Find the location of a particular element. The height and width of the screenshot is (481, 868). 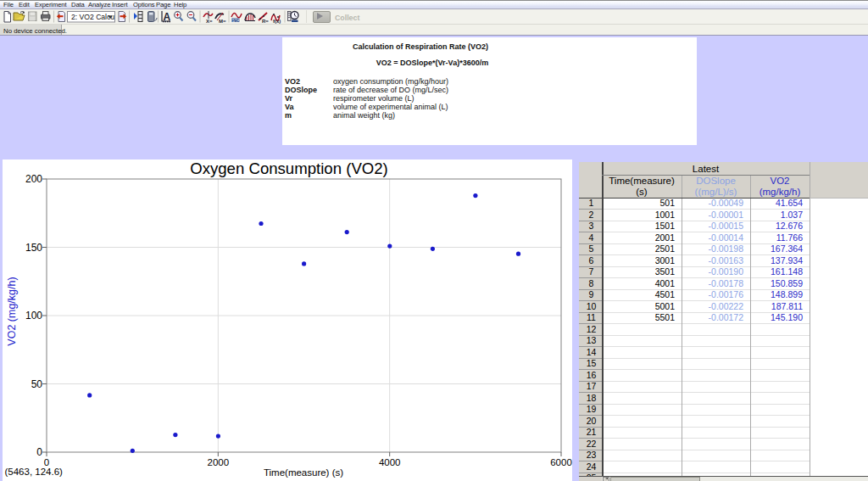

svg-text: Time(measure) (s) is located at coordinates (303, 473).